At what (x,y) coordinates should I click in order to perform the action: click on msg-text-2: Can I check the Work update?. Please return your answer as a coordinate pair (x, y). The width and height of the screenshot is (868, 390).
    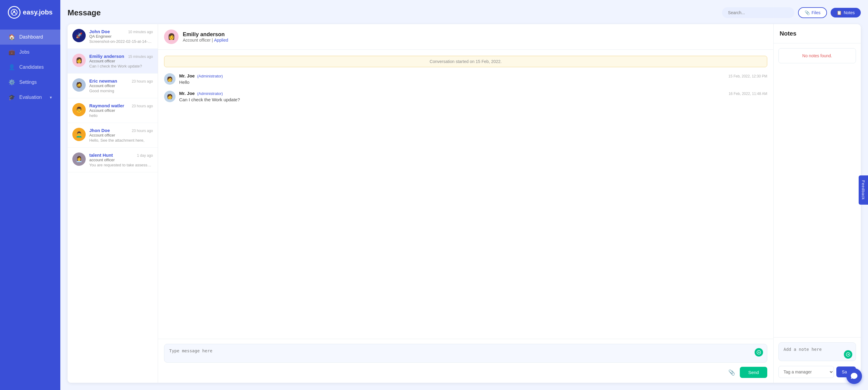
    Looking at the image, I should click on (473, 100).